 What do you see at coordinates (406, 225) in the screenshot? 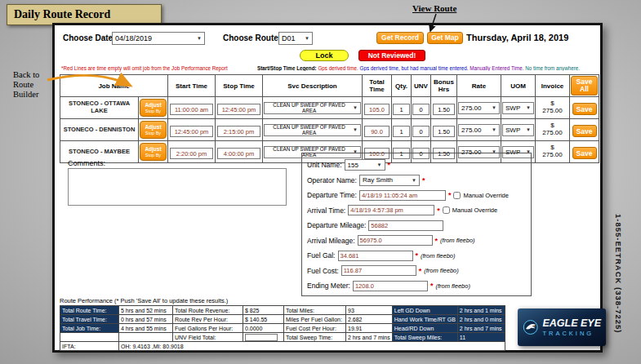
I see `departure-mileage-input` at bounding box center [406, 225].